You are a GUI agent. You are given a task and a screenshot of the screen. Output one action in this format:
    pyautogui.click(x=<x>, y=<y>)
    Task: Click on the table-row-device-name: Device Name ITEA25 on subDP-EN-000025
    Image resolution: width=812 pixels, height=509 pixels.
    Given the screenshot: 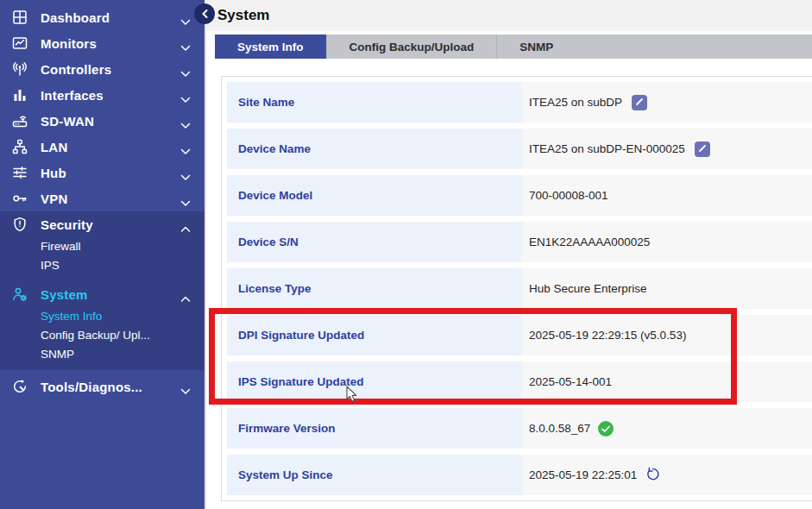 What is the action you would take?
    pyautogui.click(x=519, y=148)
    